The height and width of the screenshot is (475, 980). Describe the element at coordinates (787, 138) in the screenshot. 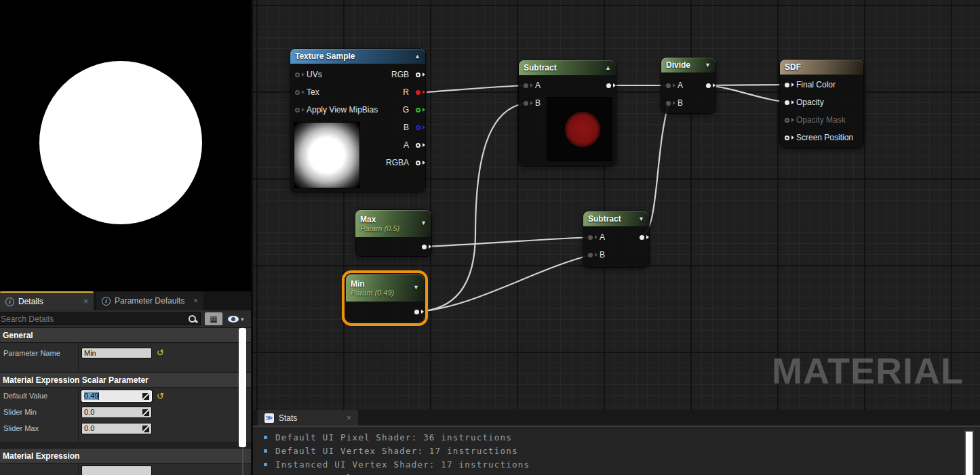

I see `pin-screen-position` at that location.